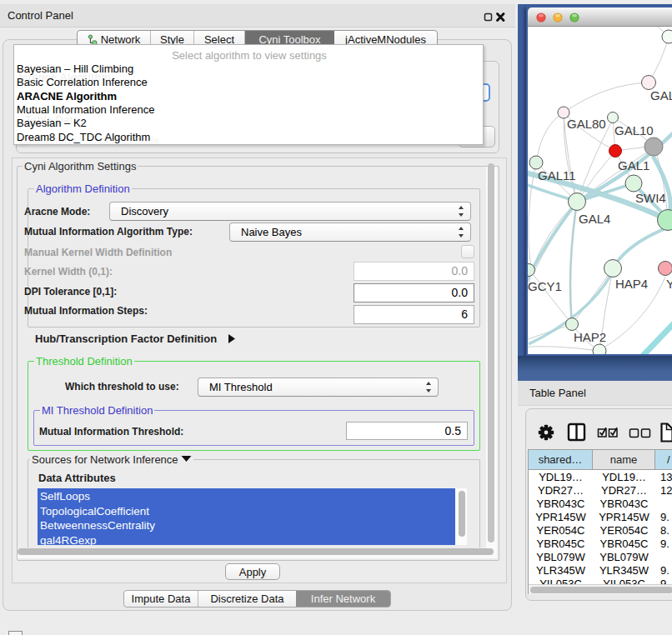  Describe the element at coordinates (590, 337) in the screenshot. I see `svg-text: HAP2` at that location.